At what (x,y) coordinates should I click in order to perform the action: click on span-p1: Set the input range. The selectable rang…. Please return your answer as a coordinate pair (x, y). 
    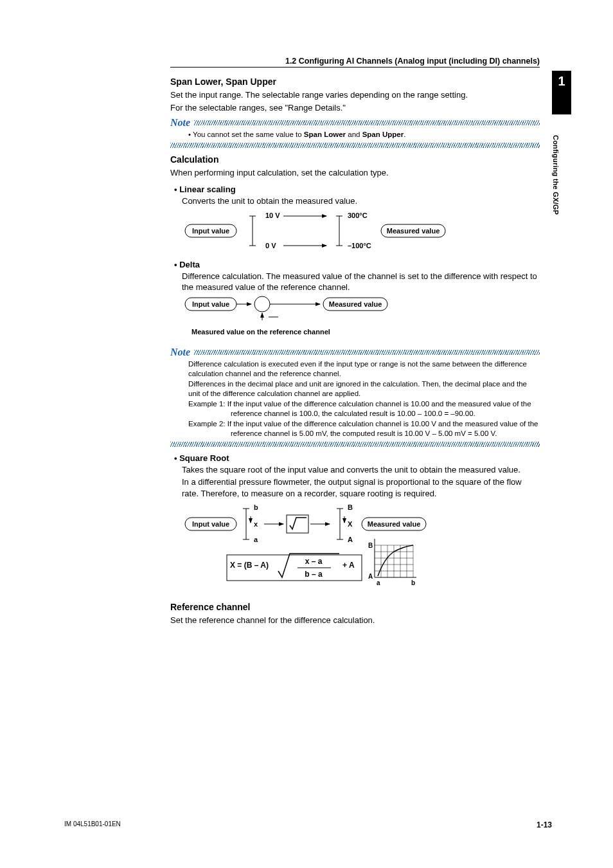
    Looking at the image, I should click on (355, 95).